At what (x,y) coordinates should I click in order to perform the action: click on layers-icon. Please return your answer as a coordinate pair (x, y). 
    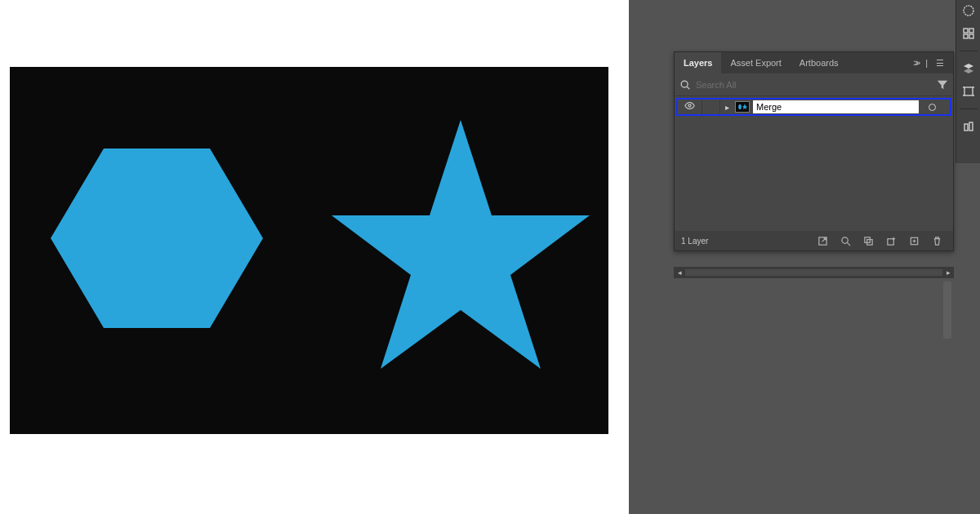
    Looking at the image, I should click on (969, 69).